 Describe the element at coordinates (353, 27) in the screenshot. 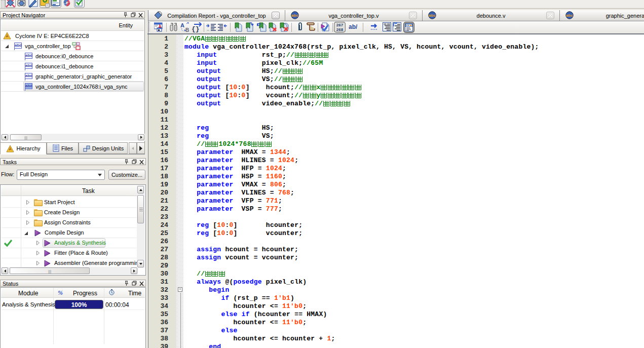

I see `svg-text: ab/` at that location.